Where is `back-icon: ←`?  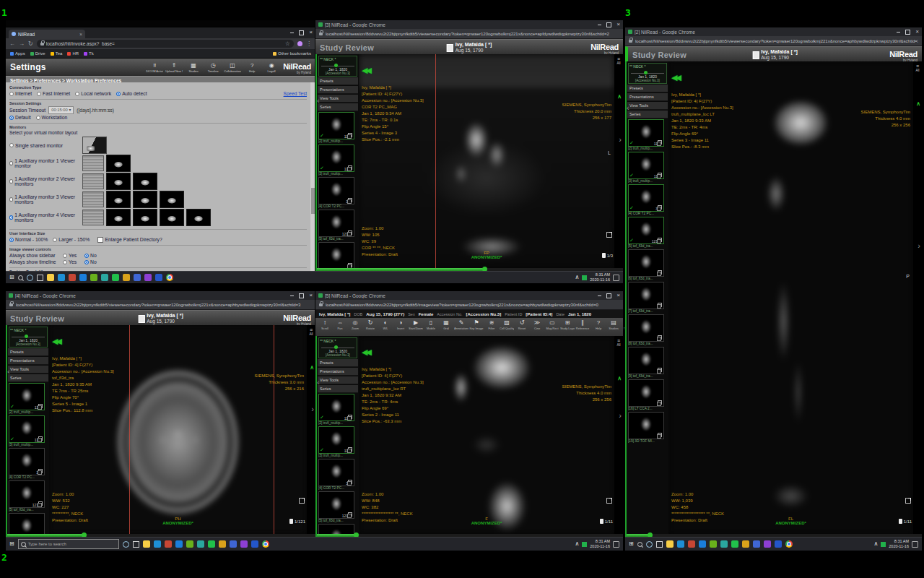 back-icon: ← is located at coordinates (12, 44).